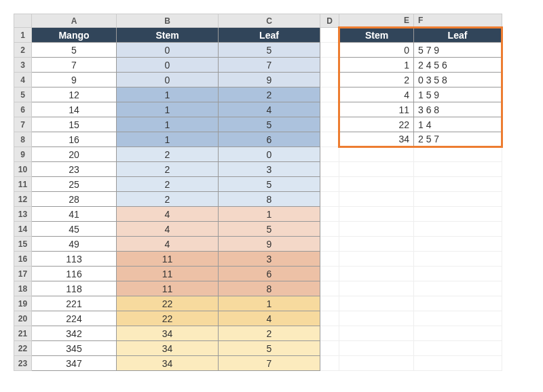 The height and width of the screenshot is (392, 543). I want to click on cell-stem: 1, so click(168, 95).